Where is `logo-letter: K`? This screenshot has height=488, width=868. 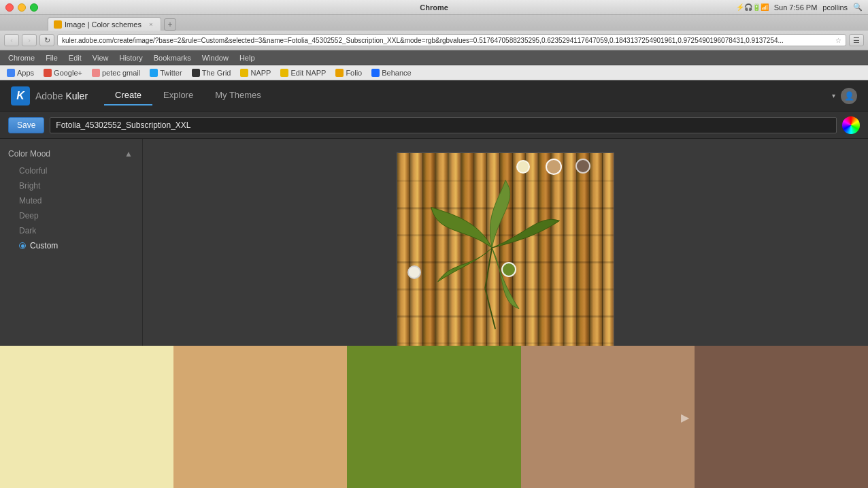 logo-letter: K is located at coordinates (20, 96).